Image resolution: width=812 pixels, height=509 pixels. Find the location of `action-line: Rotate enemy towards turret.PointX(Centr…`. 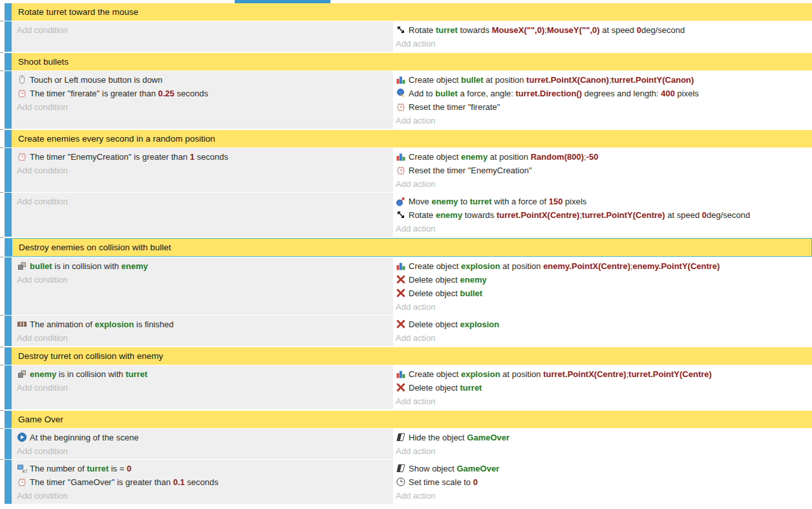

action-line: Rotate enemy towards turret.PointX(Centr… is located at coordinates (604, 215).